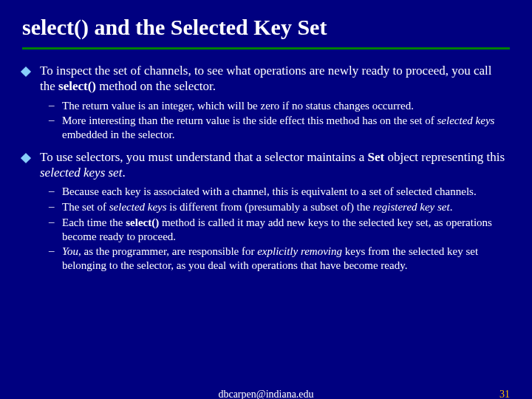  I want to click on text-run: The set of, so click(86, 207).